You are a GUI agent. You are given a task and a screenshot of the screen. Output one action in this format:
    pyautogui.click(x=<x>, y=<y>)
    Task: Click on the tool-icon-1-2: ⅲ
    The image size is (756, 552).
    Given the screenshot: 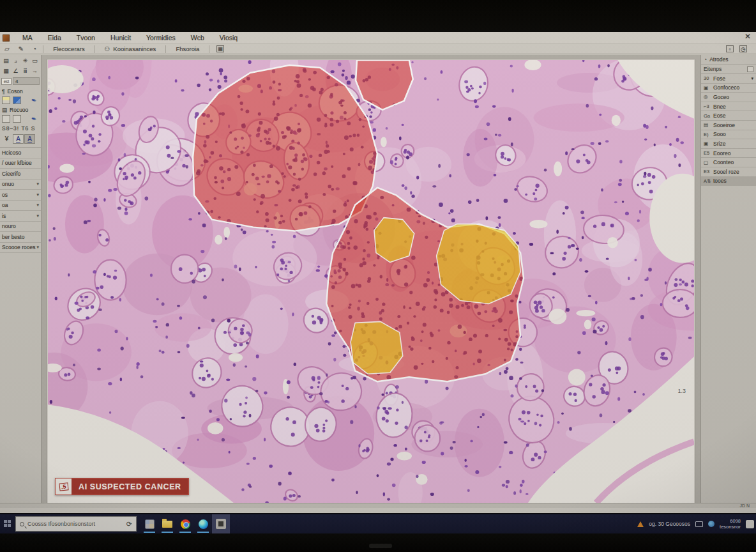 What is the action you would take?
    pyautogui.click(x=26, y=71)
    